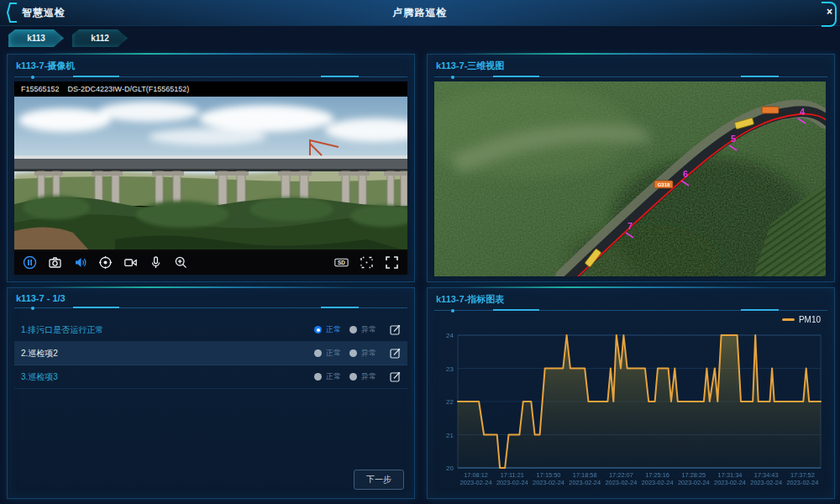 The width and height of the screenshot is (840, 504). Describe the element at coordinates (30, 262) in the screenshot. I see `pause-icon` at that location.